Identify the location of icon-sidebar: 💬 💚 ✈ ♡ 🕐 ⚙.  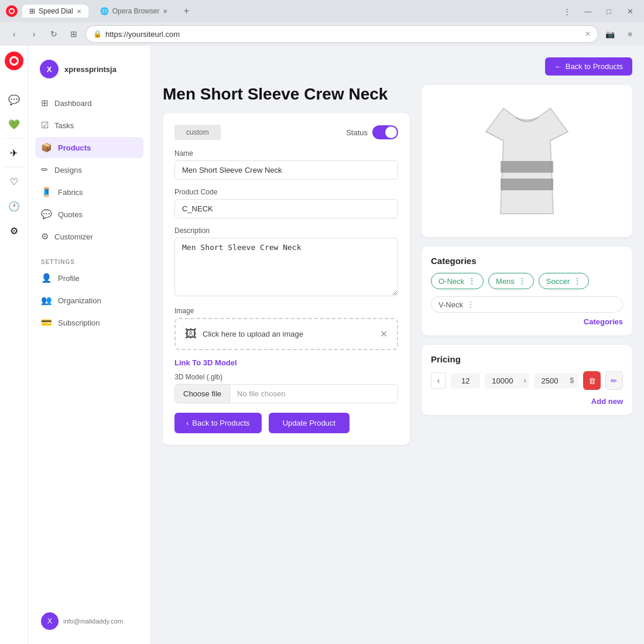
(14, 345).